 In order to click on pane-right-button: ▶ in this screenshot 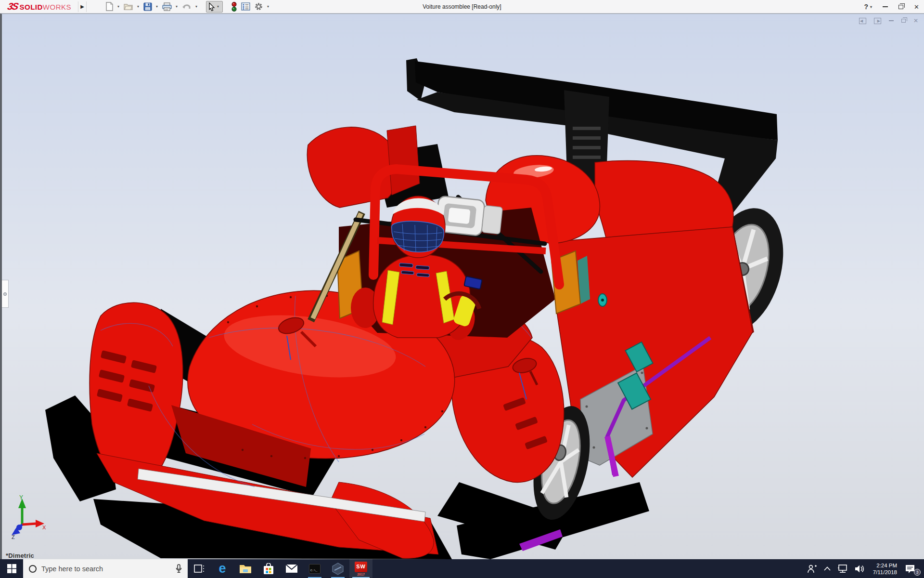, I will do `click(878, 21)`.